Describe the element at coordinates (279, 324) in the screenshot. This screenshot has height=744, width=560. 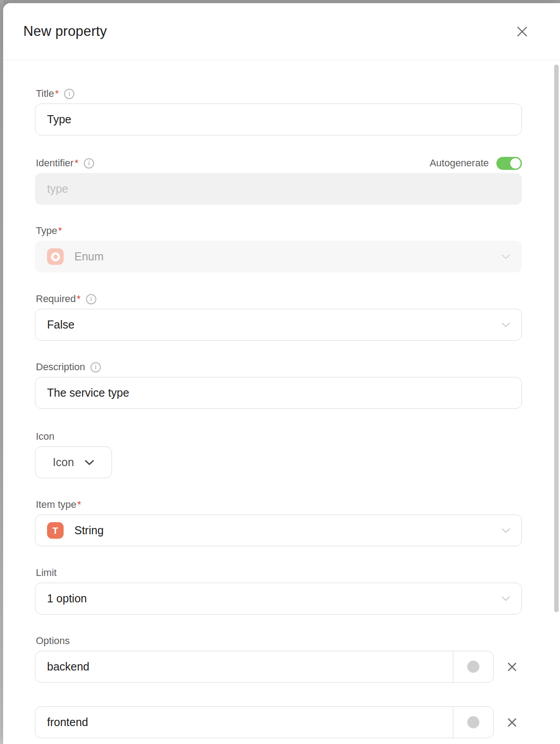
I see `required-select: False` at that location.